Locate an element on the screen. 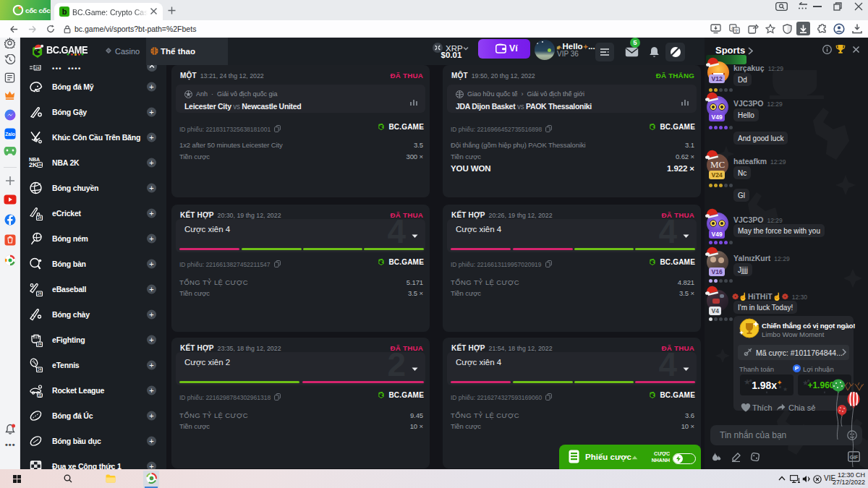 The height and width of the screenshot is (488, 868). svg-text: 文 is located at coordinates (736, 30).